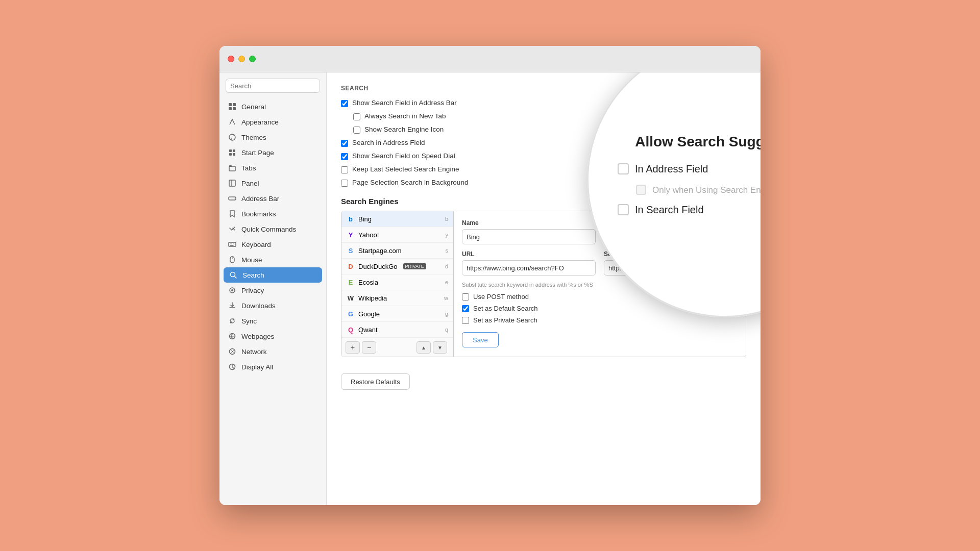 The image size is (980, 551). Describe the element at coordinates (373, 298) in the screenshot. I see `engine-name-wikipedia: Wikipedia` at that location.